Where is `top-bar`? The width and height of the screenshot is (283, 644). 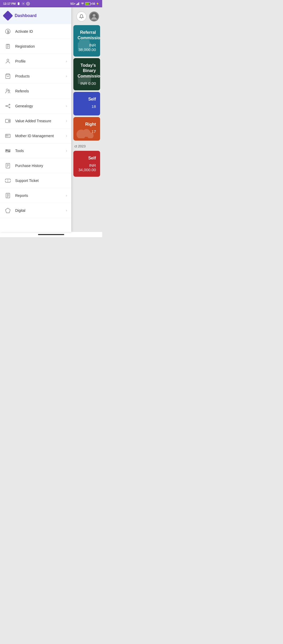 top-bar is located at coordinates (87, 16).